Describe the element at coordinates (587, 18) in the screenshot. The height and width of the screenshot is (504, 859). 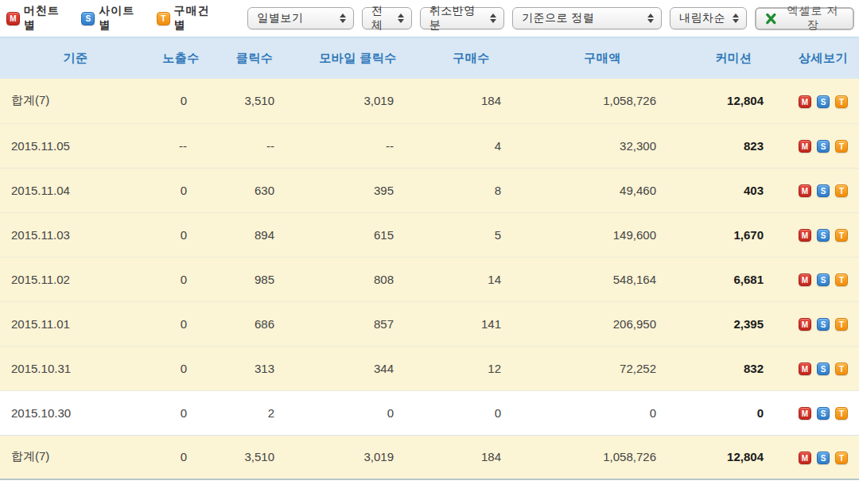
I see `sort-by-select: 기준으로 정렬` at that location.